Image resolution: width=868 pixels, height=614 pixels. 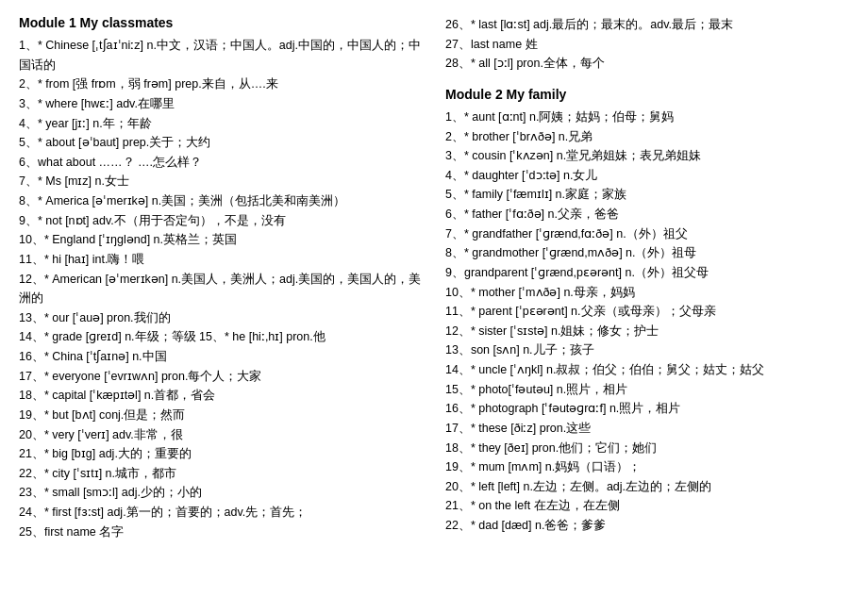 What do you see at coordinates (221, 513) in the screenshot?
I see `list-item: 24、* first [fɜːst] adj.第一的；首要的；adv.先；首先；` at bounding box center [221, 513].